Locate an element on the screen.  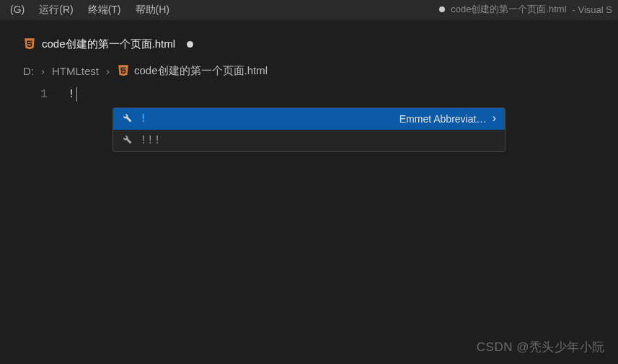
suggest-label: !!! is located at coordinates (150, 141).